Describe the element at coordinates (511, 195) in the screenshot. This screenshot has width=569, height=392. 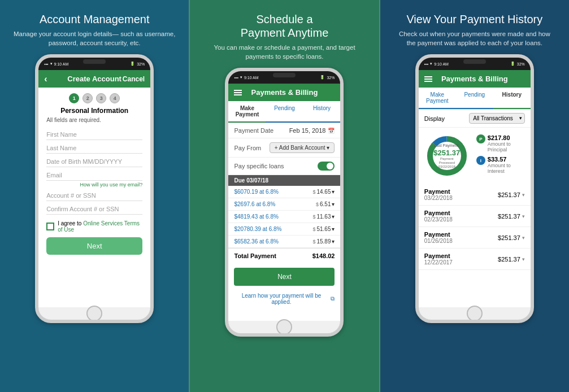
I see `payment-amount-1: $251.37 ▾` at that location.